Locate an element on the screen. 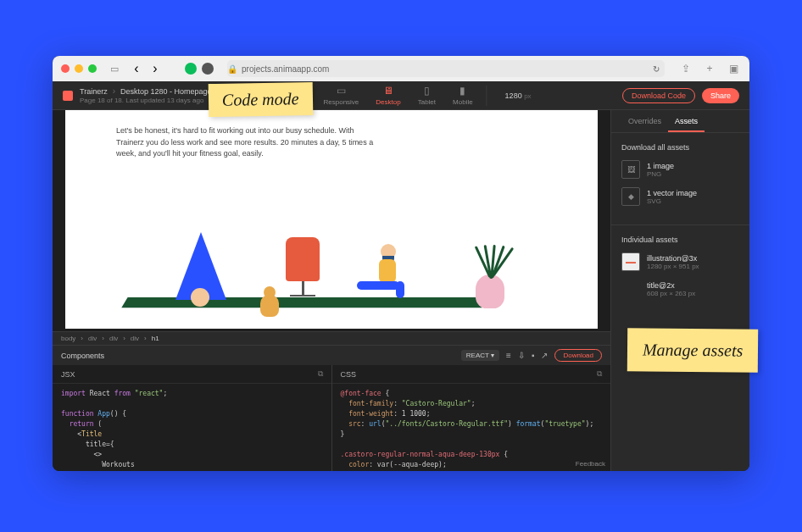 The height and width of the screenshot is (532, 802). lock-icon: 🔒 is located at coordinates (232, 69).